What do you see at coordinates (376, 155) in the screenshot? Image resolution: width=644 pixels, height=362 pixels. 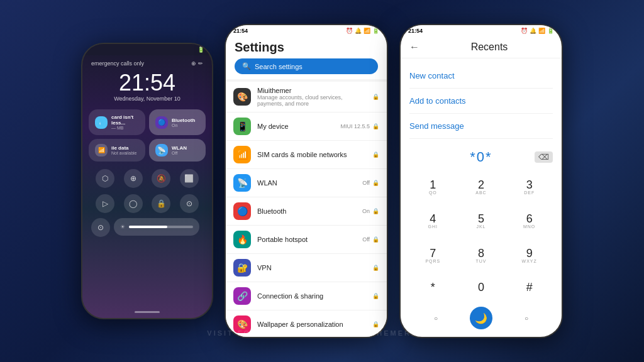 I see `sim-right: 🔒` at bounding box center [376, 155].